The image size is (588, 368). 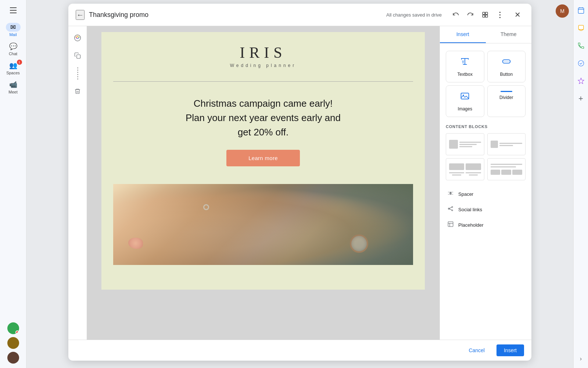 What do you see at coordinates (581, 359) in the screenshot?
I see `collapse-sidebar-icon: ›` at bounding box center [581, 359].